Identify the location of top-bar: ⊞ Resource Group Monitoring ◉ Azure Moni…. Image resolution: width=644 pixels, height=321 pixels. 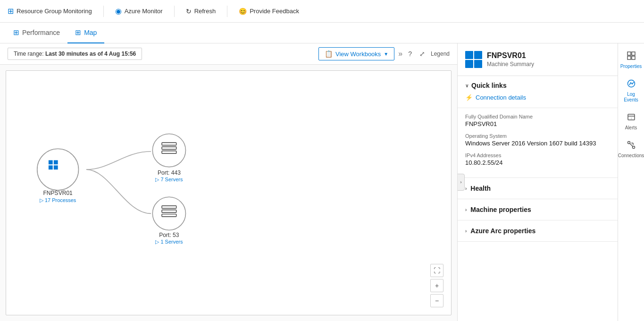
(322, 11).